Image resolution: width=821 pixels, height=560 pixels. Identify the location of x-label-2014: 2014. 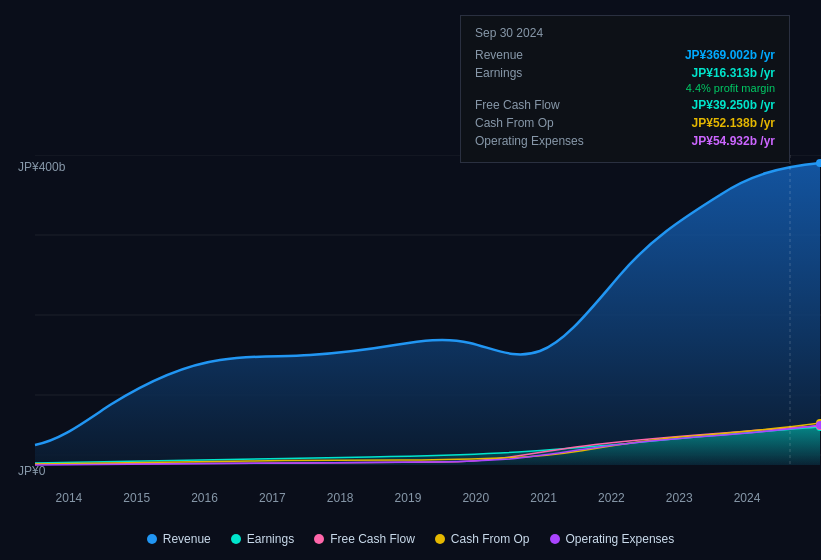
(70, 498).